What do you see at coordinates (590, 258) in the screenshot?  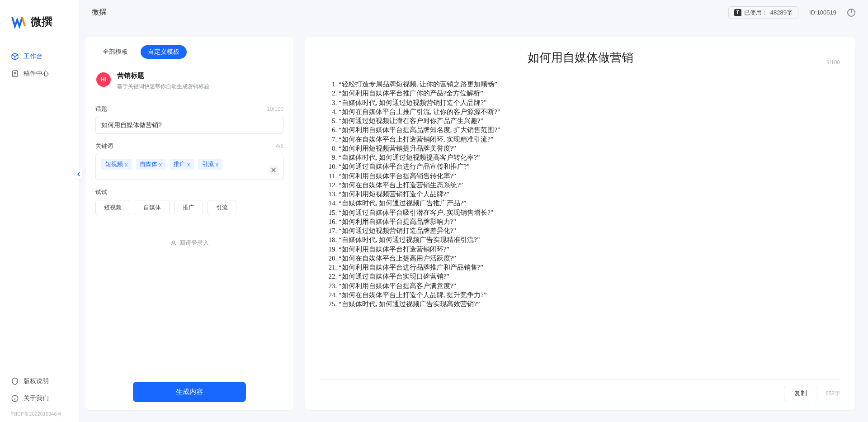 I see `result-item: “如何在自媒体平台上提高用户活跃度?”` at bounding box center [590, 258].